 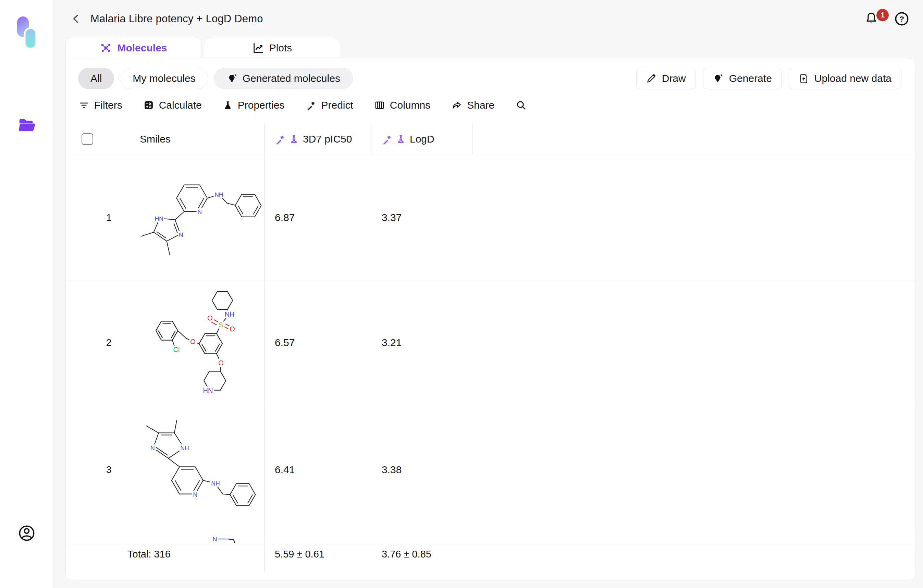 What do you see at coordinates (327, 139) in the screenshot?
I see `column-header-pic50-label: 3D7 pIC50` at bounding box center [327, 139].